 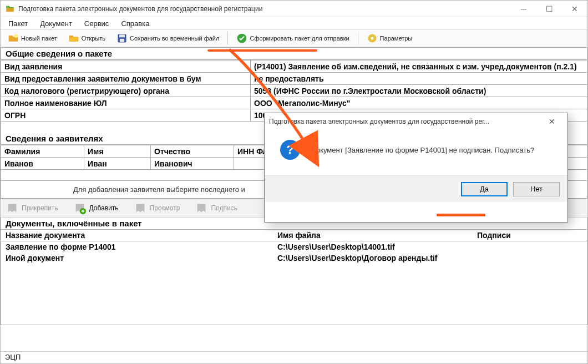 I want to click on save-temp-label: Сохранить во временный файл, so click(x=174, y=38).